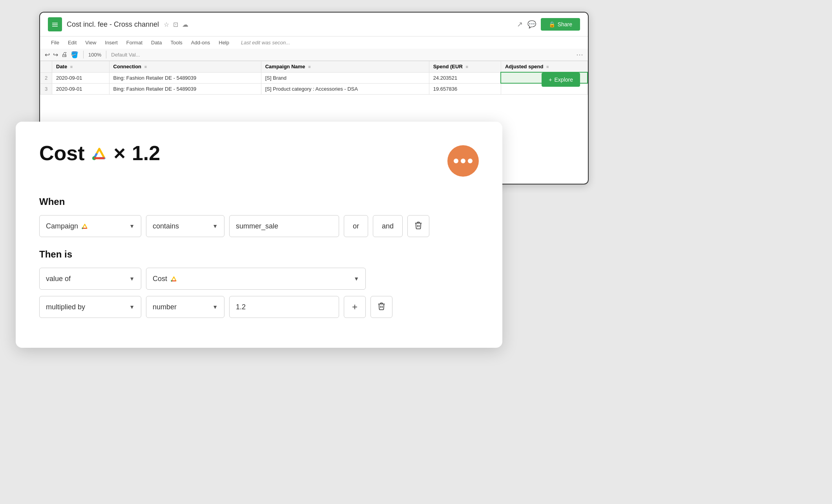  Describe the element at coordinates (146, 67) in the screenshot. I see `filter-icon-b: ≡` at that location.